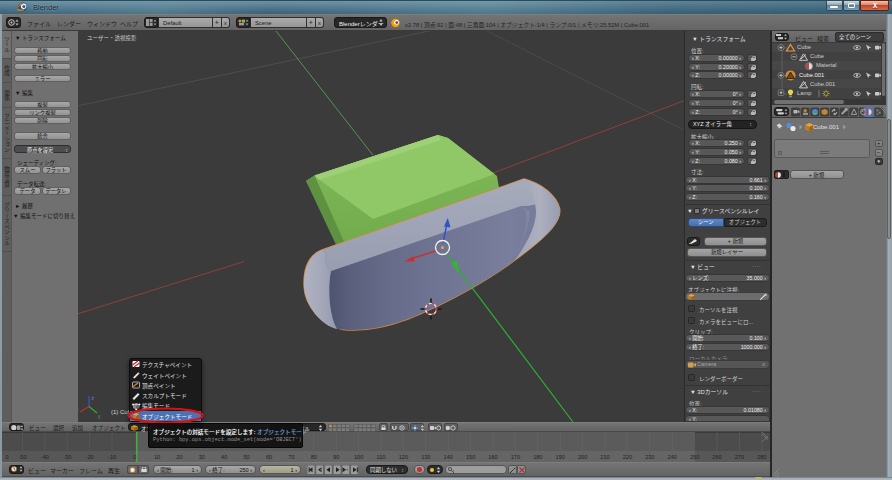 The width and height of the screenshot is (892, 480). Describe the element at coordinates (112, 38) in the screenshot. I see `svg-text: ユーザー・透視投影` at that location.